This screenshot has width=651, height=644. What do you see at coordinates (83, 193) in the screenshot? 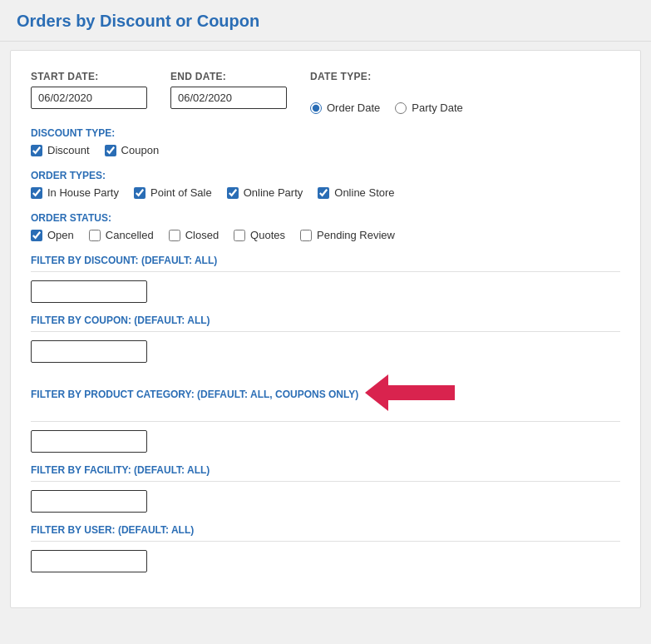
I see `in-house-party-label: In House Party` at bounding box center [83, 193].